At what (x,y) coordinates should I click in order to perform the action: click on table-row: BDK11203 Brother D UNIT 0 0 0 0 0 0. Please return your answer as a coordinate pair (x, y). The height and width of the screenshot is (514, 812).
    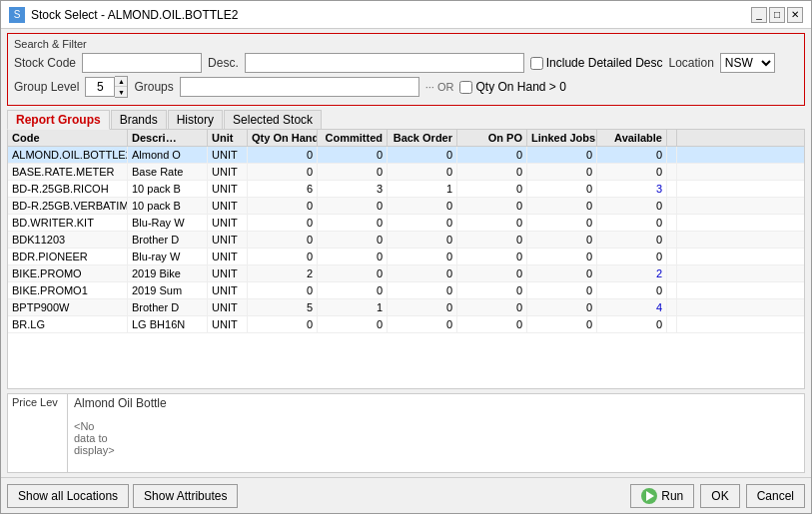
    Looking at the image, I should click on (406, 240).